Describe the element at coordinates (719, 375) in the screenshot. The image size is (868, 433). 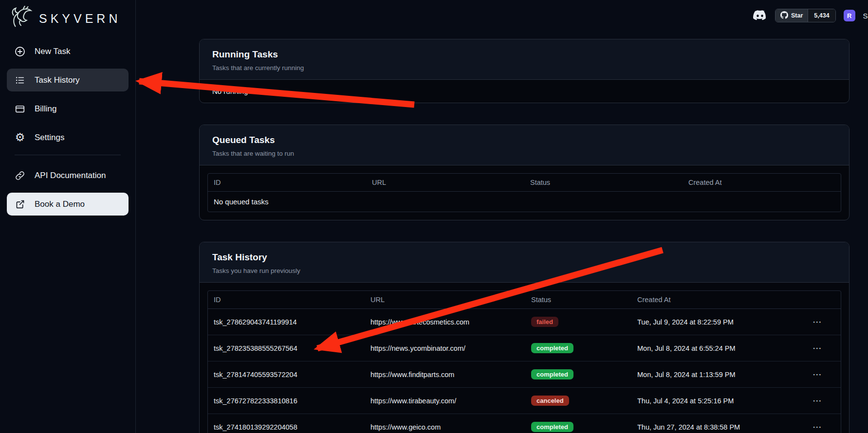
I see `task-created-cell: Mon, Jul 8, 2024 at 1:13:59 PM` at that location.